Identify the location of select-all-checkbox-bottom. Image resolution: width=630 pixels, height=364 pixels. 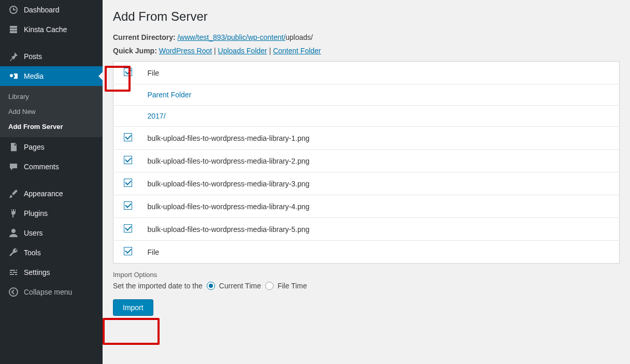
(128, 251).